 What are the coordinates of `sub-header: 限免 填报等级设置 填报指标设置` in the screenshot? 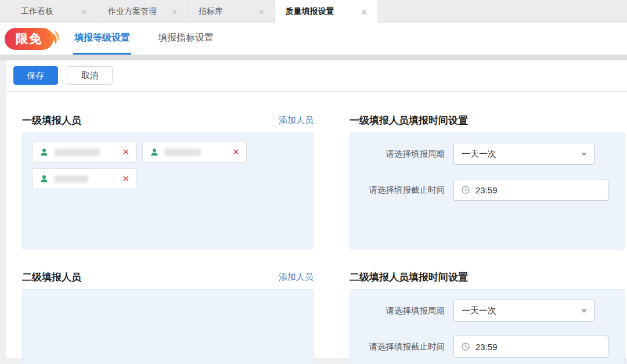 It's located at (314, 39).